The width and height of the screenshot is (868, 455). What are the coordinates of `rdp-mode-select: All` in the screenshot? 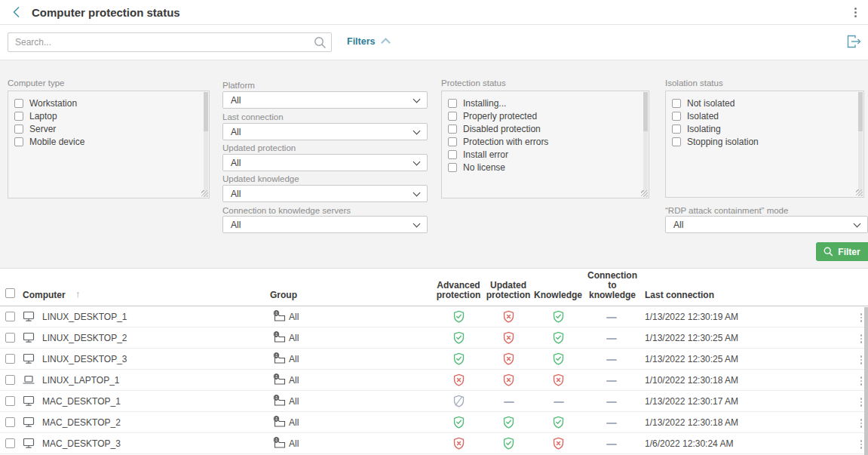 It's located at (766, 225).